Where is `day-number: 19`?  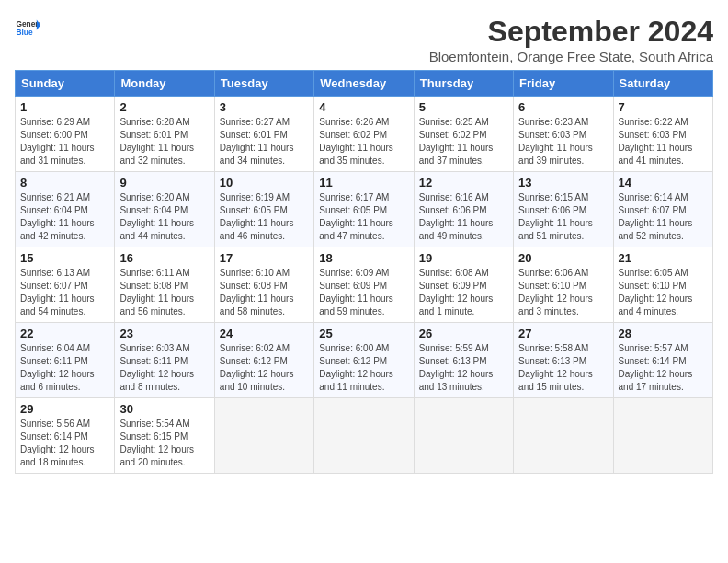 day-number: 19 is located at coordinates (463, 258).